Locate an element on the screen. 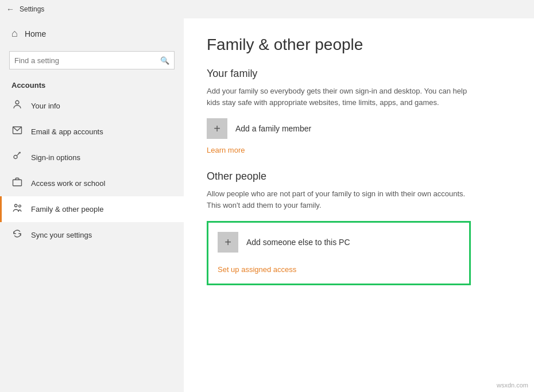 The width and height of the screenshot is (534, 392). email-app-label: Email & app accounts is located at coordinates (67, 132).